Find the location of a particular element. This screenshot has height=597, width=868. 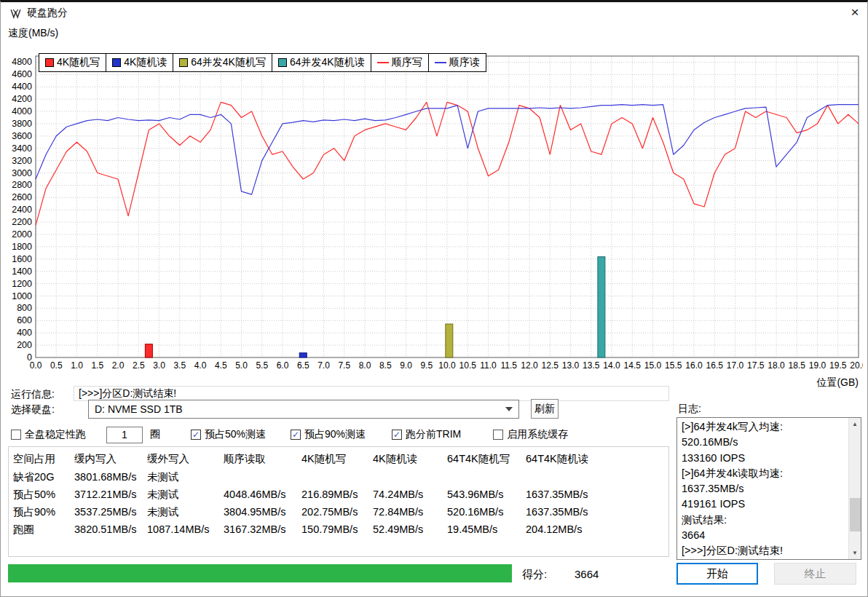

svg-text: 12.0 is located at coordinates (529, 365).